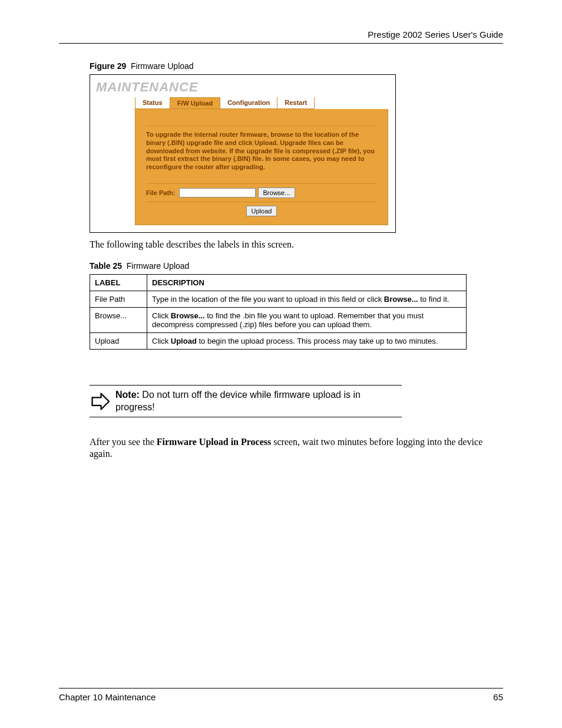  I want to click on figure-caption-text: Firmware Upload, so click(163, 66).